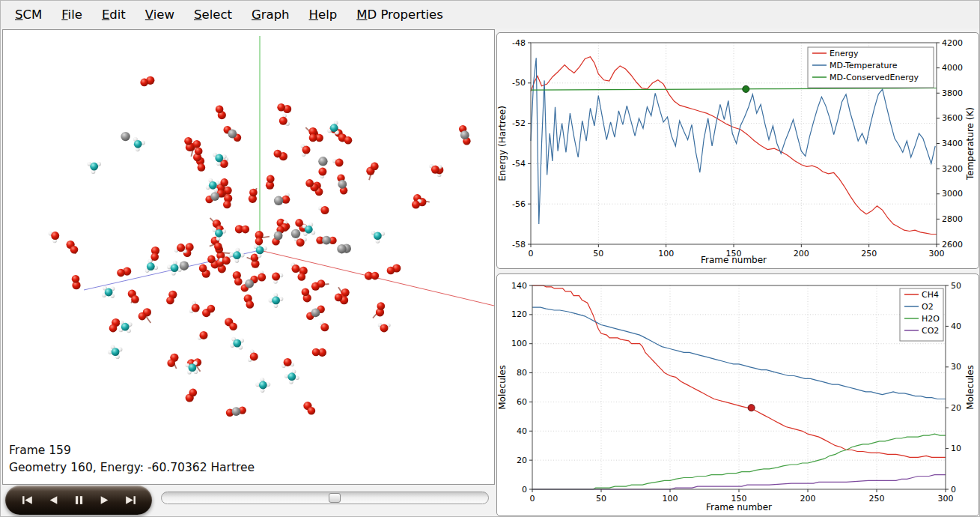 The image size is (980, 517). I want to click on series-MD-ConservedEnergy, so click(734, 90).